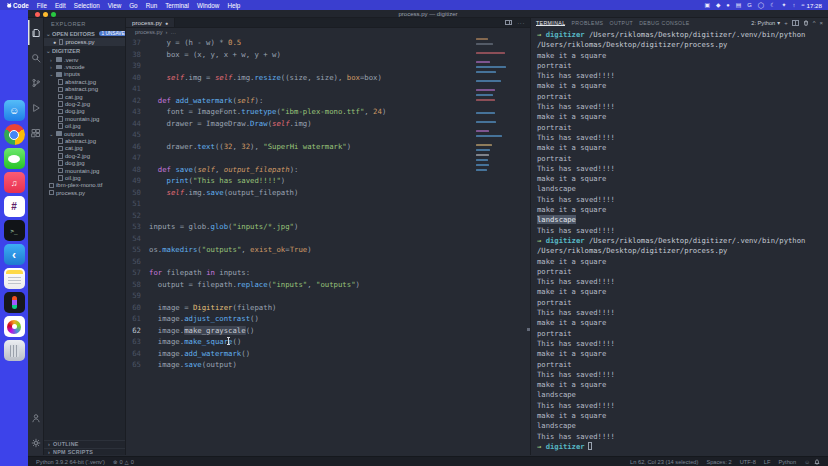  I want to click on menu-view: View, so click(115, 6).